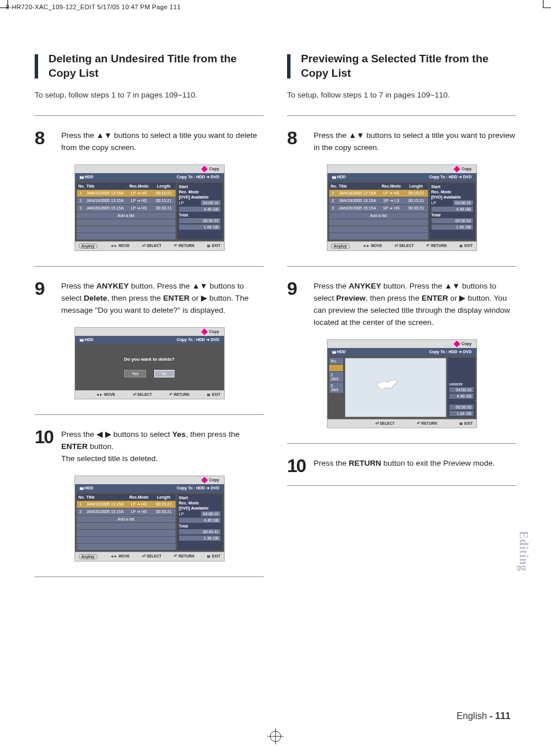 The image size is (551, 756). I want to click on bird-icon, so click(388, 384).